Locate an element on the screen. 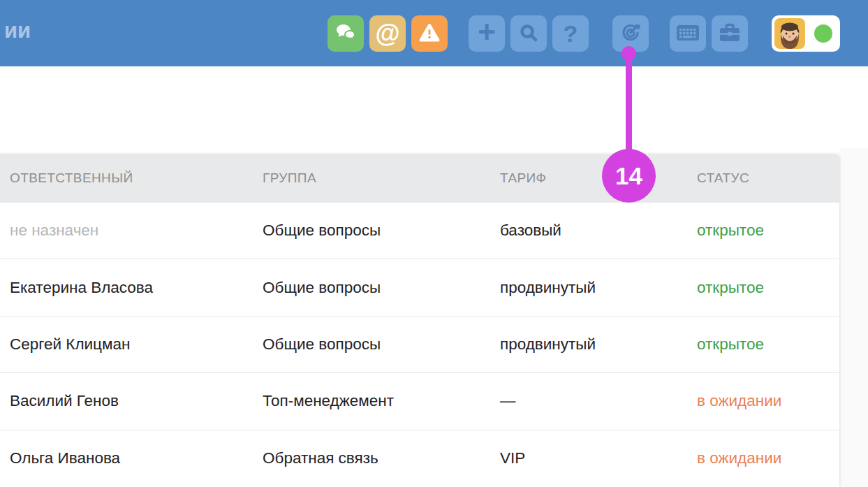  online-status-dot is located at coordinates (823, 34).